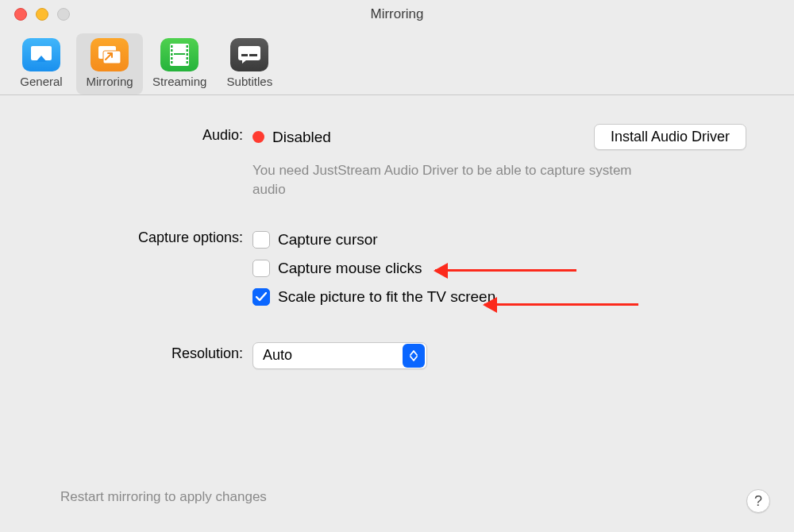 The height and width of the screenshot is (532, 794). I want to click on display-icon, so click(41, 55).